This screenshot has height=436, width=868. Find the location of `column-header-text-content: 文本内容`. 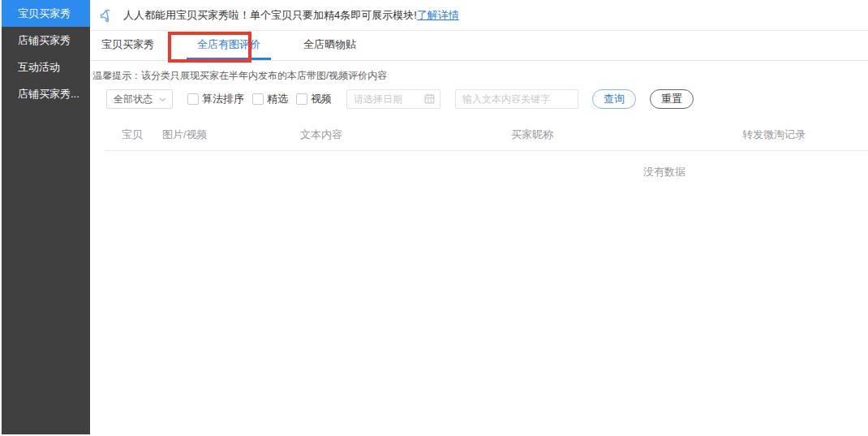

column-header-text-content: 文本内容 is located at coordinates (406, 135).